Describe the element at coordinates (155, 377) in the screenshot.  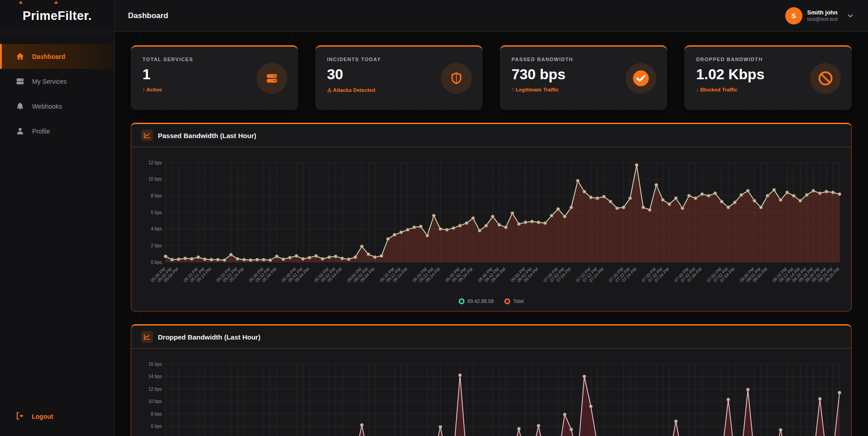
I see `svg-text: 14 bps` at that location.